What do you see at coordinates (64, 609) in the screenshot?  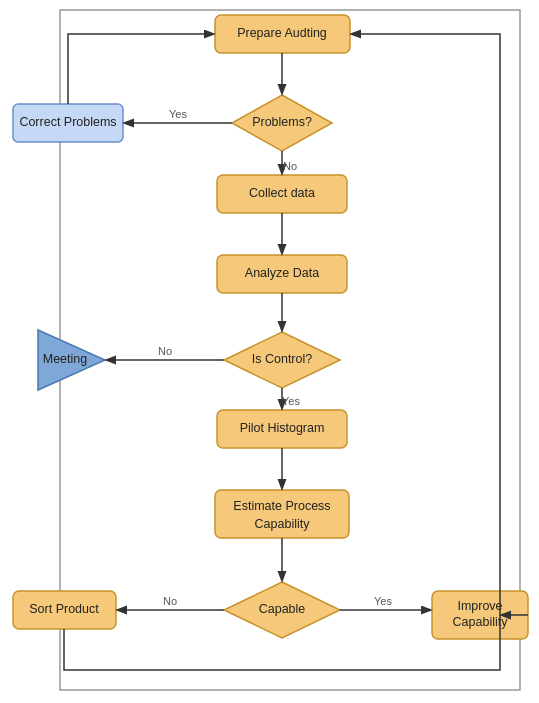 I see `sort-product-label: Sort Product` at bounding box center [64, 609].